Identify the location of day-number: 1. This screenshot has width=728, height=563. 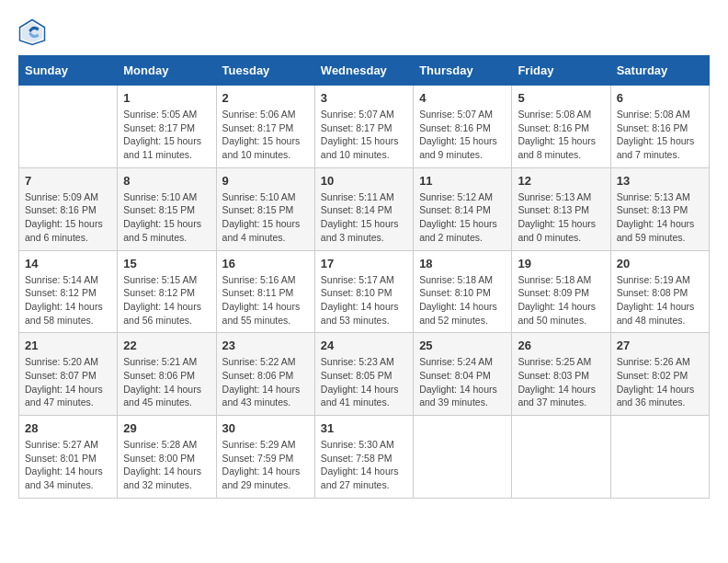
(166, 98).